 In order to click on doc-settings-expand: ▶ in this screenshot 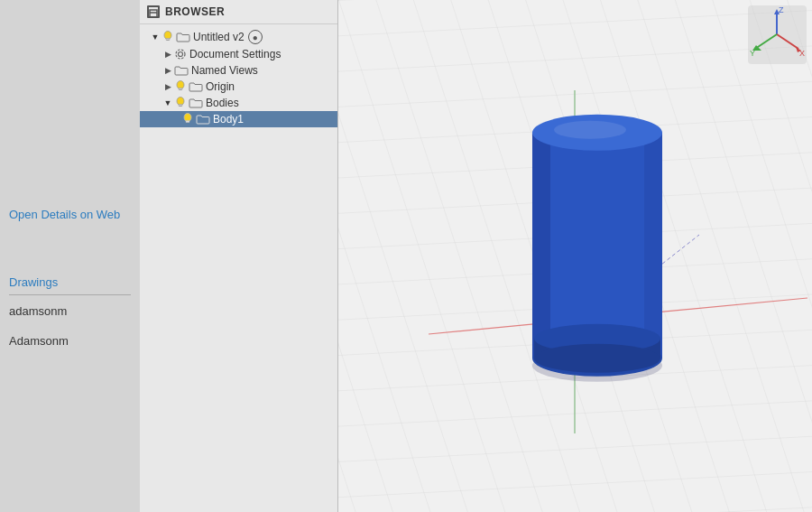, I will do `click(168, 54)`.